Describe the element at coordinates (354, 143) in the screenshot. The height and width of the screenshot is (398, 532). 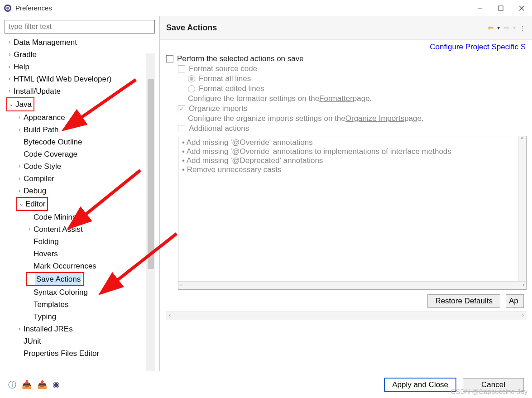
I see `list-item: Add missing '@Override' annotations` at that location.